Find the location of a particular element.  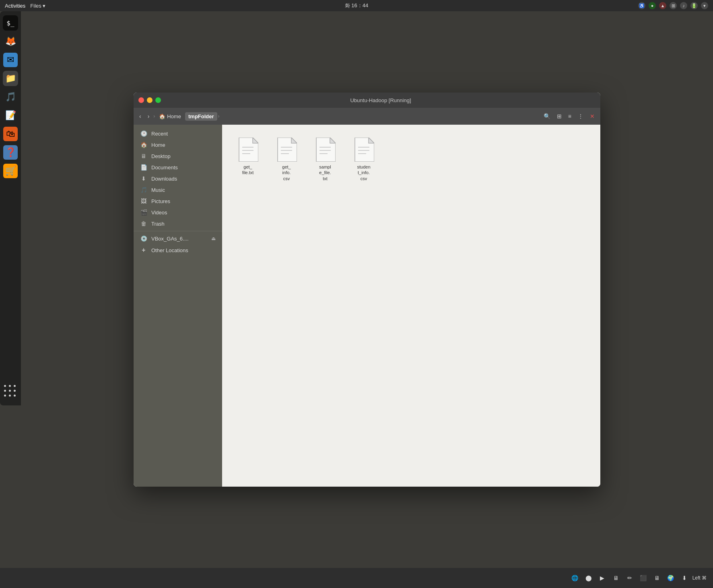

top-bar: Activities Files ▾ 화 16：44 ♿ ● ▲ ⊞ ♪ 🔋 ▾ is located at coordinates (356, 6).